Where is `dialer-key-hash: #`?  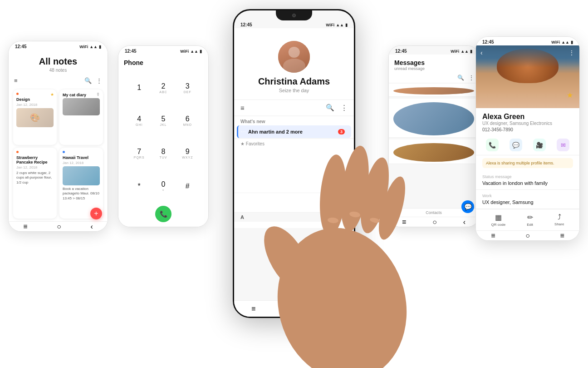 dialer-key-hash: # is located at coordinates (188, 186).